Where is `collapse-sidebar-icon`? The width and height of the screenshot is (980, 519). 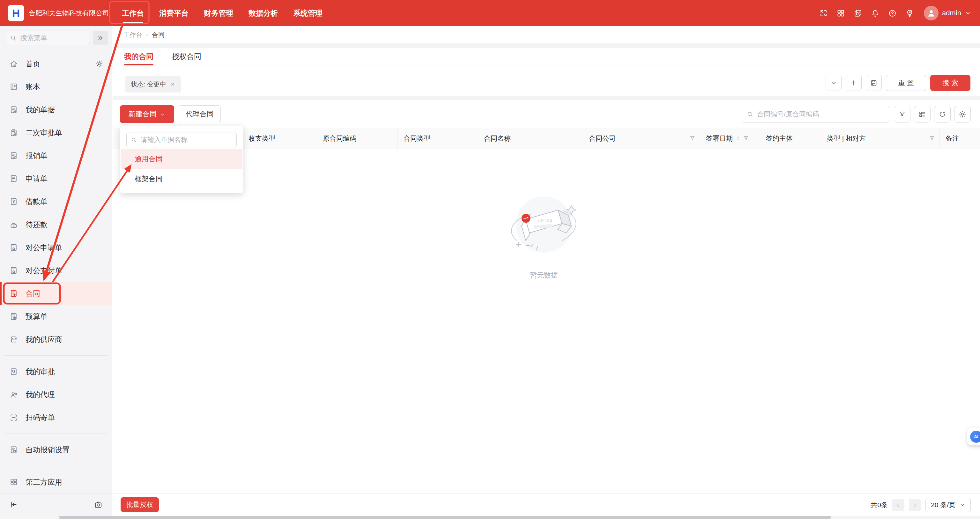
collapse-sidebar-icon is located at coordinates (14, 505).